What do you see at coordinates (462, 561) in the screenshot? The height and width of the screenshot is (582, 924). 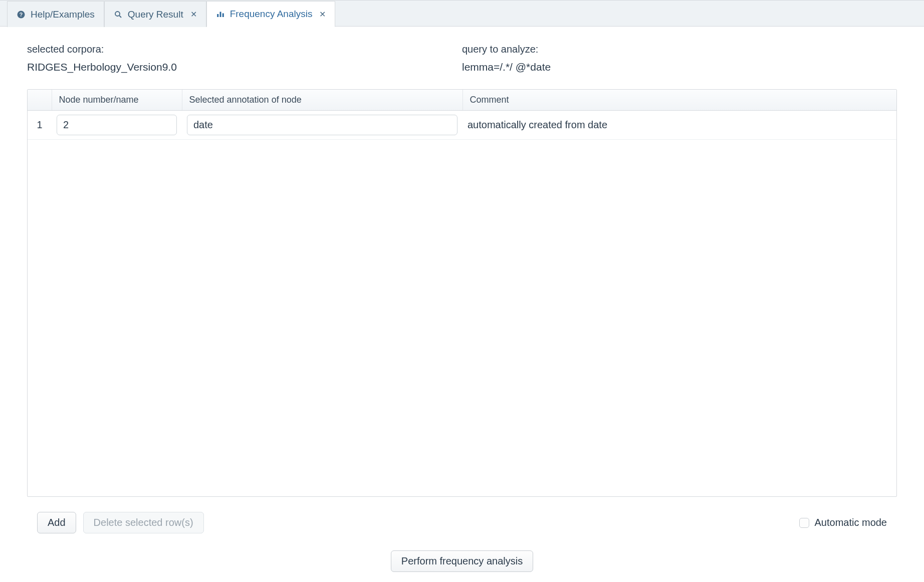 I see `perform-analysis-button: Perform frequency analysis` at bounding box center [462, 561].